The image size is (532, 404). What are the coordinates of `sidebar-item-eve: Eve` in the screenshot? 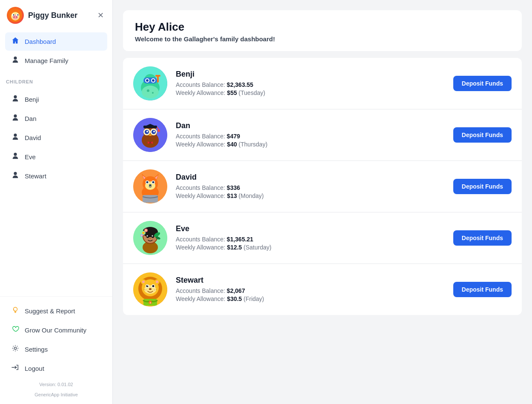 It's located at (56, 157).